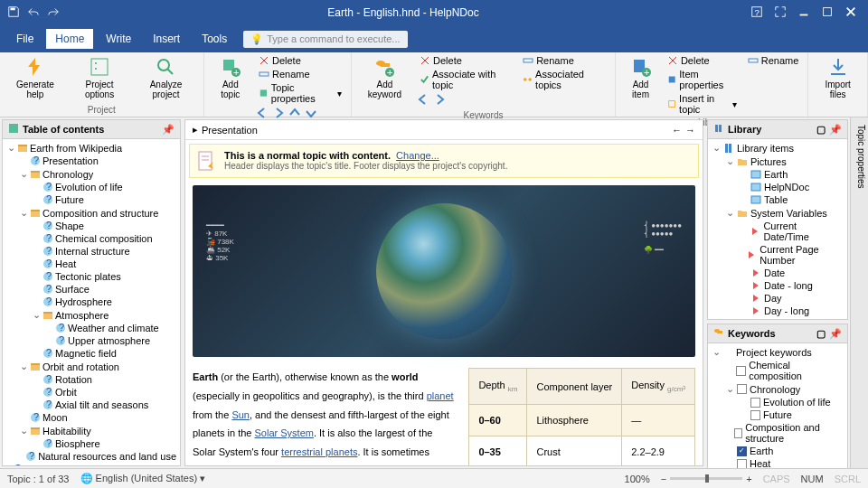  I want to click on zoom-out-button: −, so click(664, 479).